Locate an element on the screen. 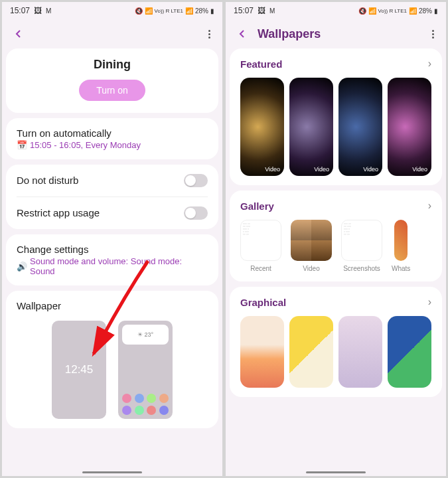 This screenshot has width=448, height=478. gallery-whatsapp: Whats is located at coordinates (401, 246).